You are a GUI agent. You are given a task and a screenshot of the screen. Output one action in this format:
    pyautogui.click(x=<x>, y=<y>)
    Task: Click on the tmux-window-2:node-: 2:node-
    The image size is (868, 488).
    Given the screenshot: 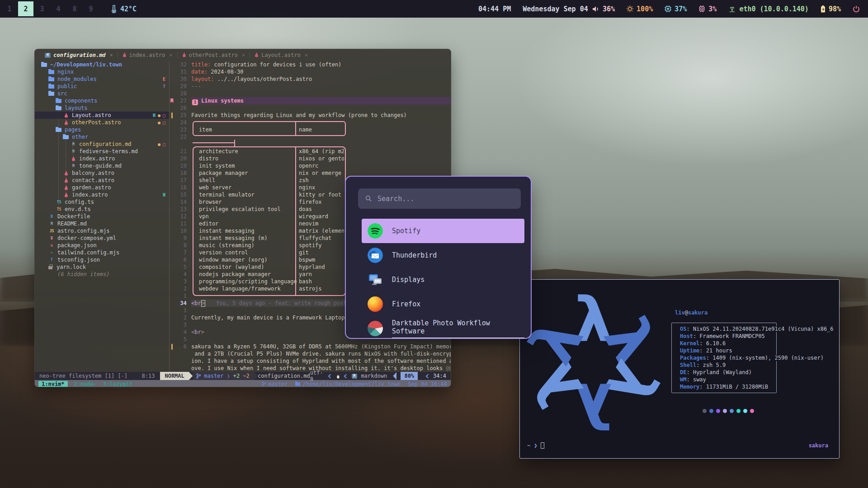 What is the action you would take?
    pyautogui.click(x=86, y=384)
    